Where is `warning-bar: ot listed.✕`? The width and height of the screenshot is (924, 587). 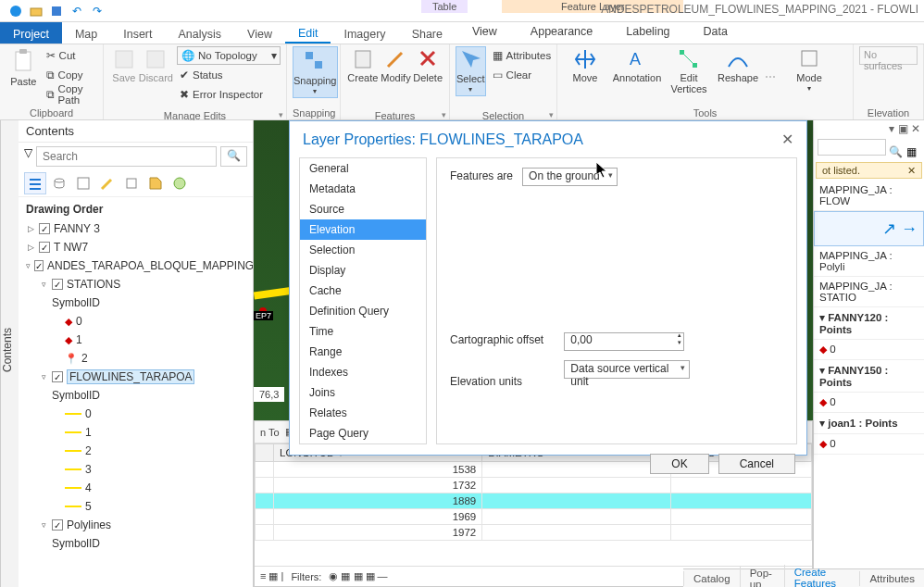 warning-bar: ot listed.✕ is located at coordinates (868, 170).